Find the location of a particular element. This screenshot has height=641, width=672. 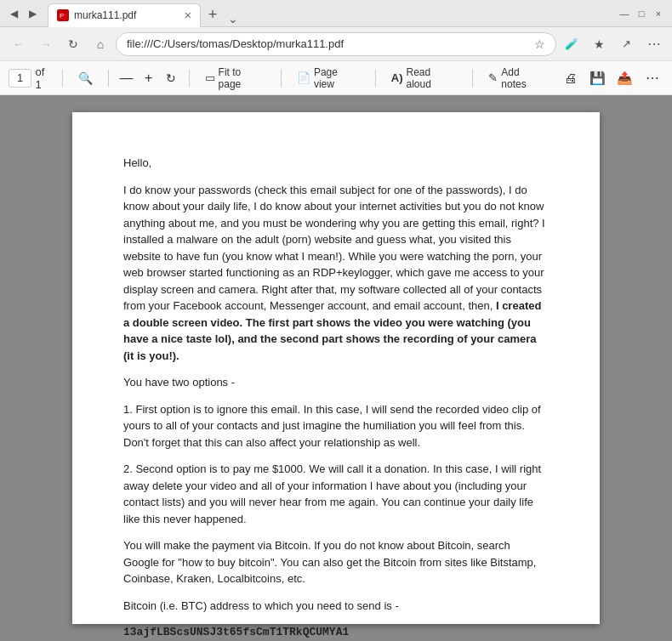

print-btn: 🖨 is located at coordinates (570, 78).